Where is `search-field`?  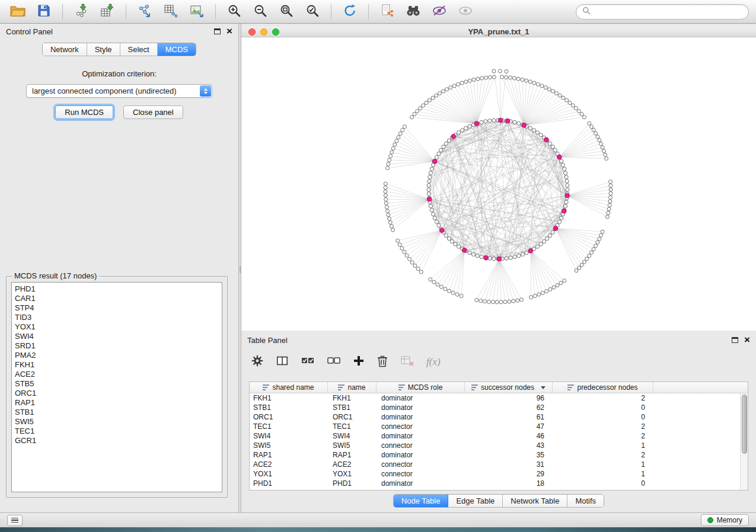 search-field is located at coordinates (662, 12).